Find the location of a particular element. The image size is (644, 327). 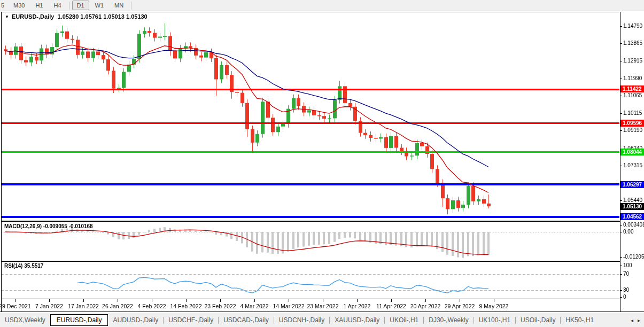

timeframe-button-MN: MN is located at coordinates (119, 5).